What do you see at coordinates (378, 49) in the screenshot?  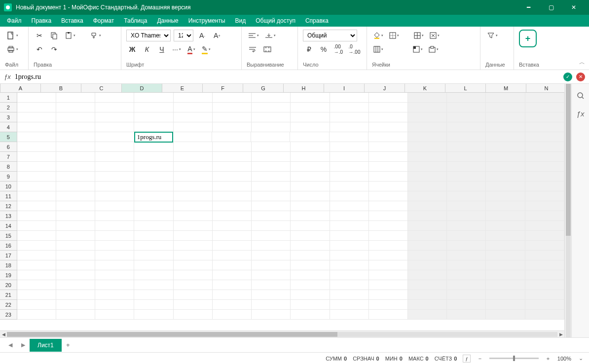 I see `cell-size-button: ▾` at bounding box center [378, 49].